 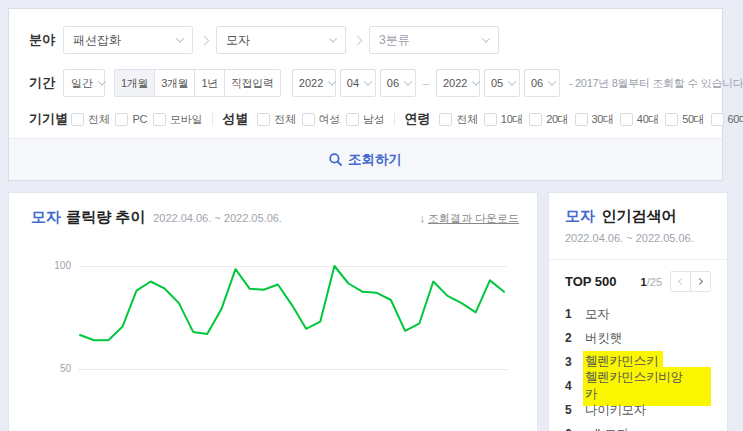 What do you see at coordinates (575, 338) in the screenshot?
I see `keyword-rank: 2` at bounding box center [575, 338].